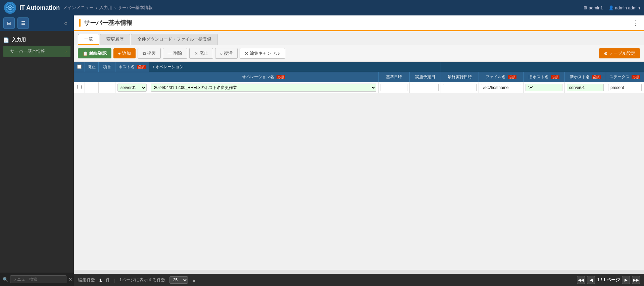  I want to click on row-checkbox, so click(79, 87).